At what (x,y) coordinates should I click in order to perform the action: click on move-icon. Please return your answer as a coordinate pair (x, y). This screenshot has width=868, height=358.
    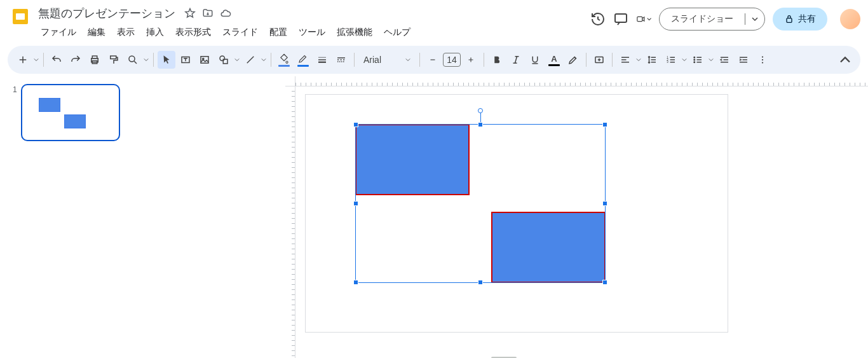
    Looking at the image, I should click on (208, 13).